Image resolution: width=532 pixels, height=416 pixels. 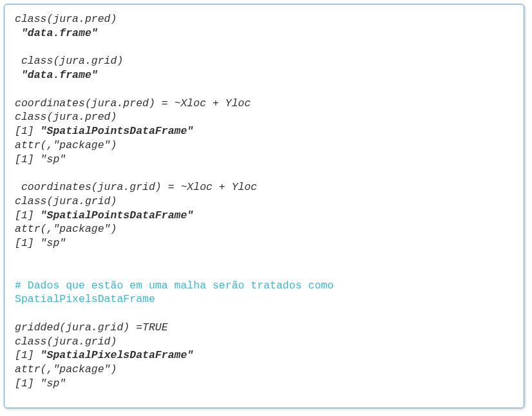 I want to click on code-line: SpatialPixelsDataFrame, so click(x=264, y=299).